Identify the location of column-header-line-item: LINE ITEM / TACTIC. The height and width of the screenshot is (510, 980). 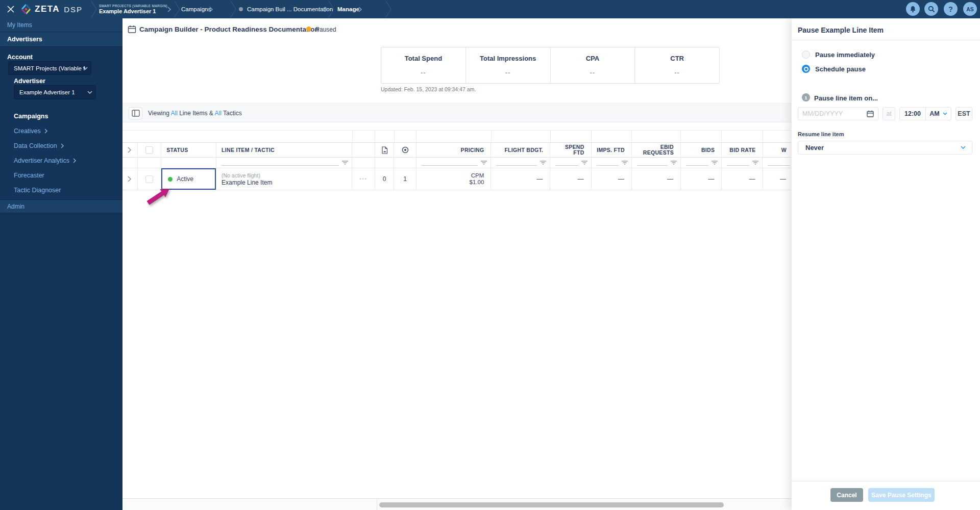
(284, 150).